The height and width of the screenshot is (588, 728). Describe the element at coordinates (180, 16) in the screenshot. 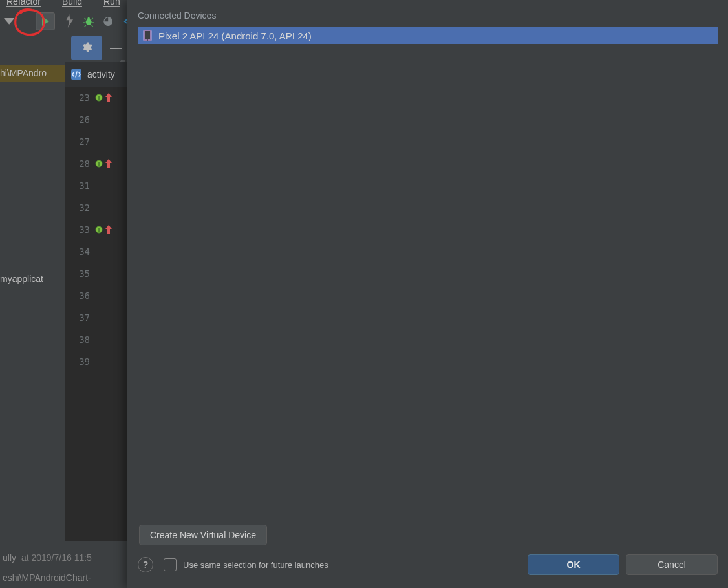

I see `group-title: Connected Devices` at that location.